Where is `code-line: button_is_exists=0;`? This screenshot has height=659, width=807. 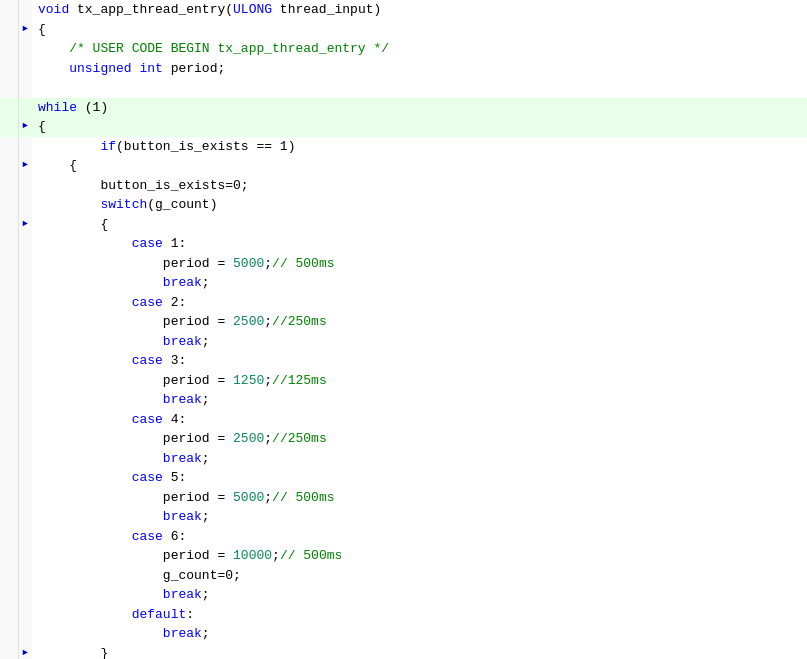
code-line: button_is_exists=0; is located at coordinates (420, 186).